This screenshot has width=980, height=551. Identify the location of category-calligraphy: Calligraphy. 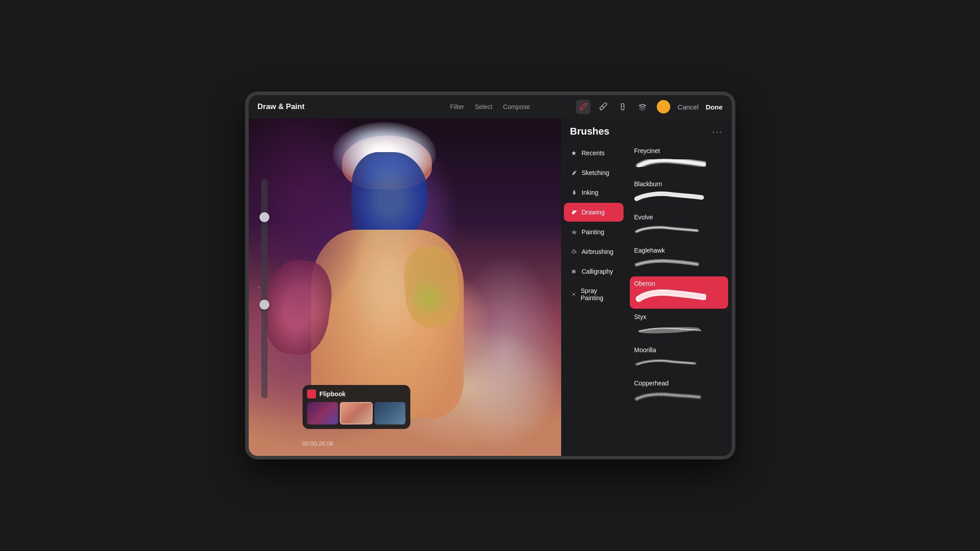
(593, 271).